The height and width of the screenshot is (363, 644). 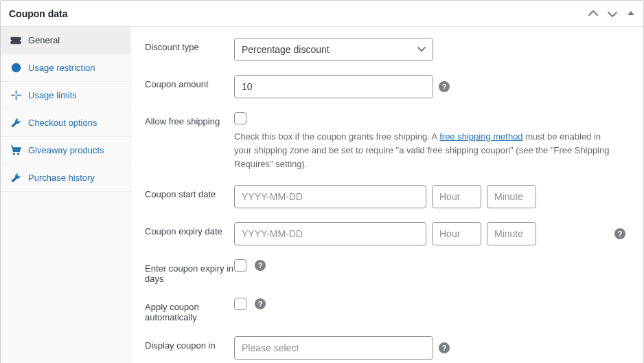 What do you see at coordinates (631, 14) in the screenshot?
I see `collapse-toggle-icon` at bounding box center [631, 14].